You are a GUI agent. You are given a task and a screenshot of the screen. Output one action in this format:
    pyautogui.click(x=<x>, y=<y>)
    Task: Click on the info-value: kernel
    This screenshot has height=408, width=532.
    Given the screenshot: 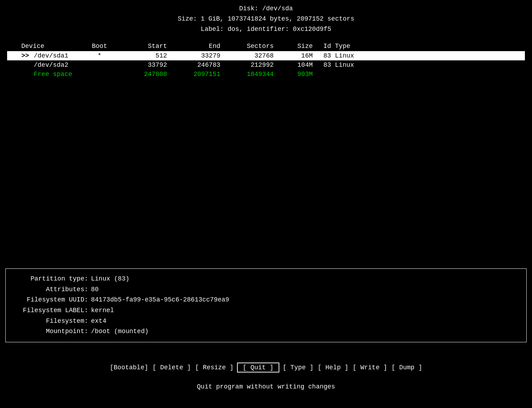 What is the action you would take?
    pyautogui.click(x=305, y=311)
    